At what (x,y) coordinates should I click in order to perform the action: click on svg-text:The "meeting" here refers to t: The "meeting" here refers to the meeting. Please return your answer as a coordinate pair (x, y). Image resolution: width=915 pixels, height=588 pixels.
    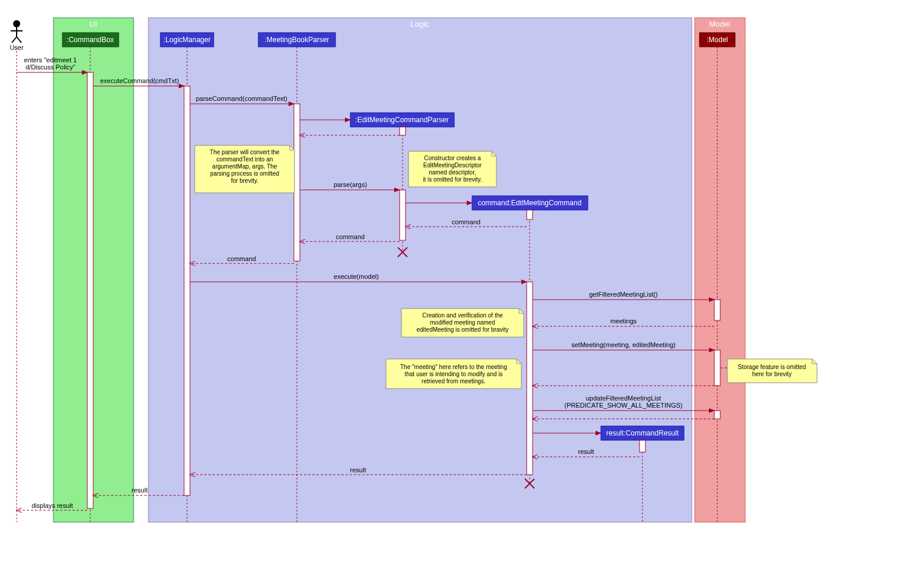
    Looking at the image, I should click on (454, 367).